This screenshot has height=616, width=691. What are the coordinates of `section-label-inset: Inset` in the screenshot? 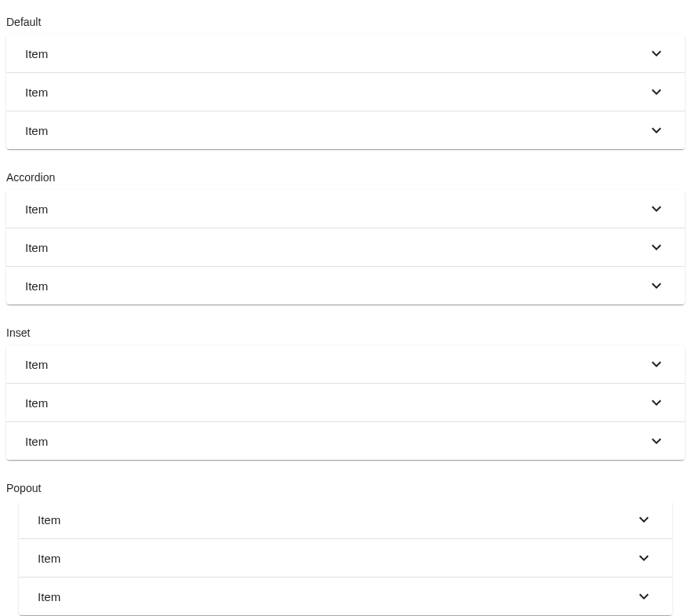 It's located at (346, 333).